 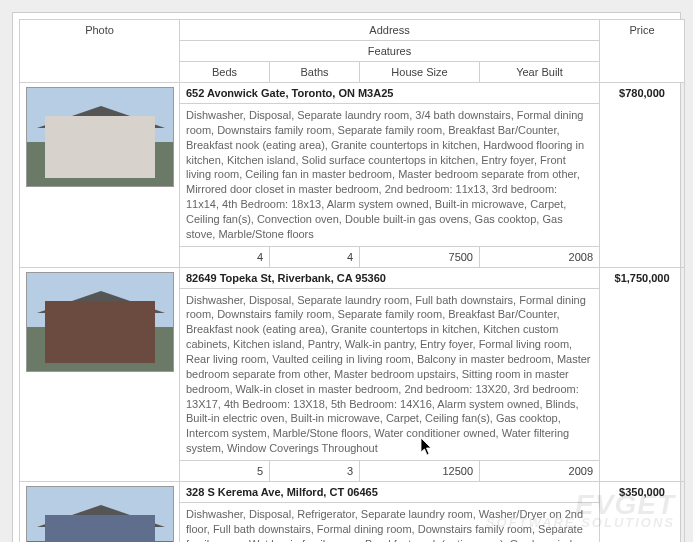 I want to click on col-year-built: Year Built, so click(x=540, y=72).